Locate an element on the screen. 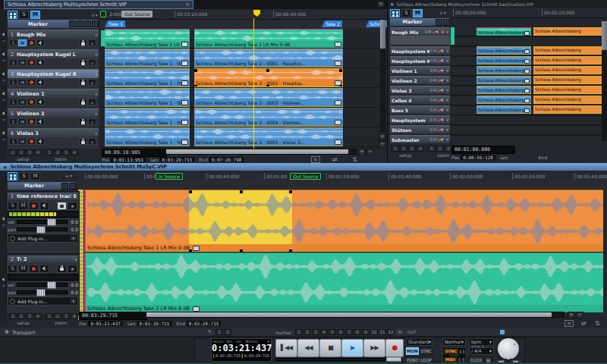  pager-button: 1 is located at coordinates (13, 152).